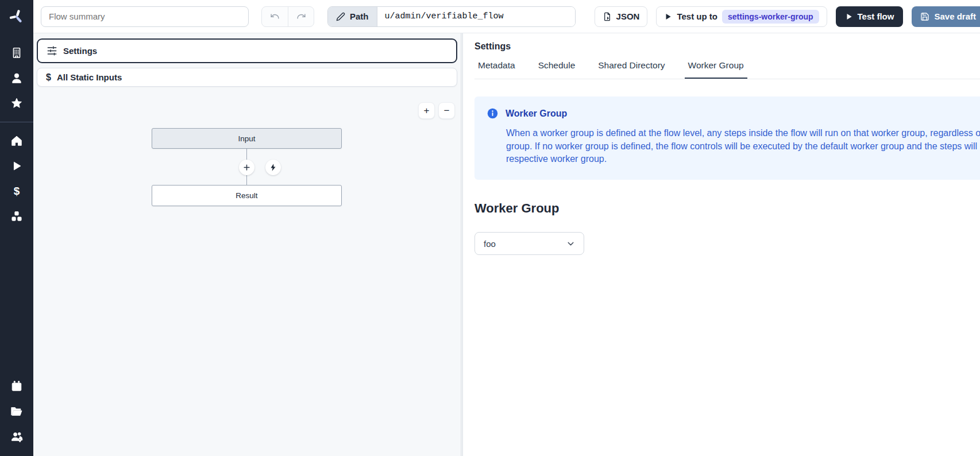 Image resolution: width=980 pixels, height=456 pixels. What do you see at coordinates (17, 245) in the screenshot?
I see `sidebar-icon-list: $` at bounding box center [17, 245].